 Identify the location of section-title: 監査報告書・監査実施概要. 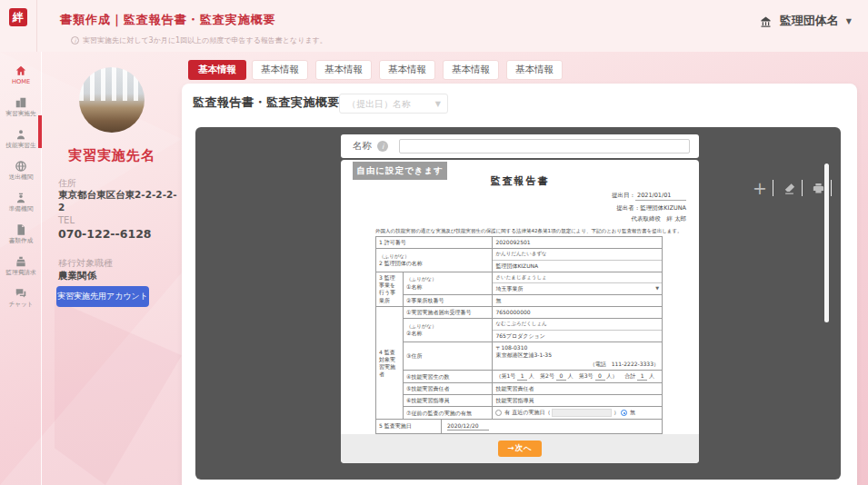
(266, 103).